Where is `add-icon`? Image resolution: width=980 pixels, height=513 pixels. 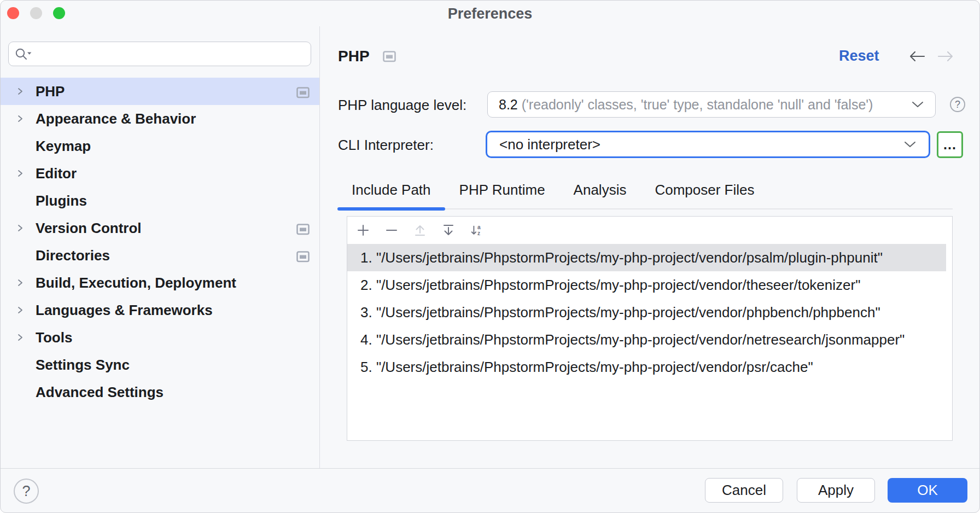 add-icon is located at coordinates (363, 230).